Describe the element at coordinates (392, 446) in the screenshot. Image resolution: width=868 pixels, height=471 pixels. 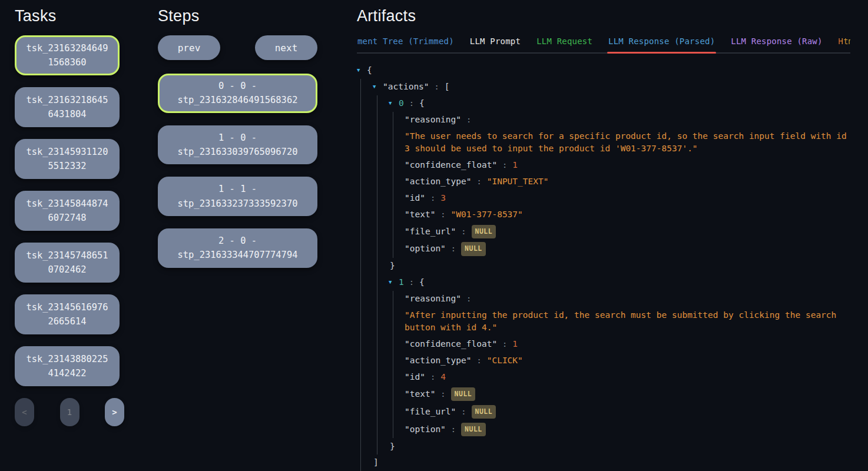
I see `json-punct: }` at that location.